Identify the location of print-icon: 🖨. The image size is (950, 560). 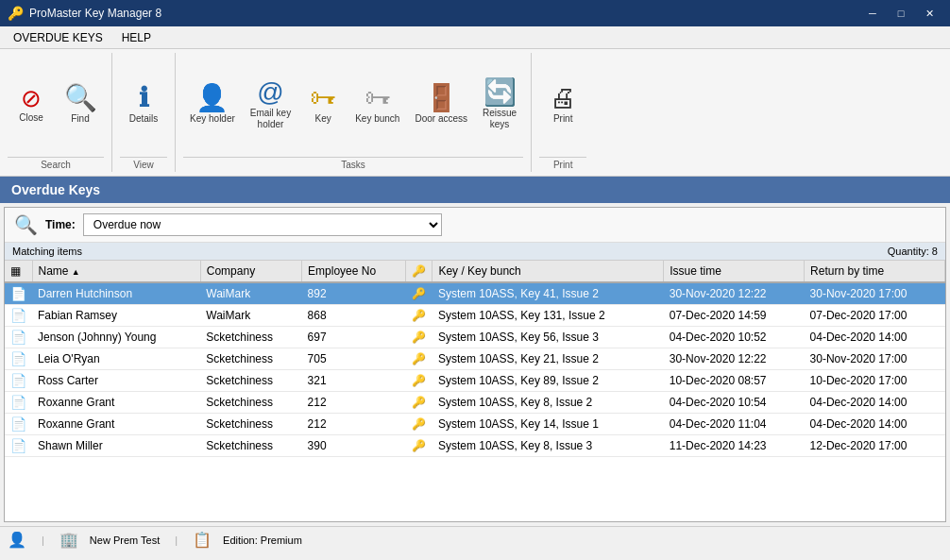
(563, 98).